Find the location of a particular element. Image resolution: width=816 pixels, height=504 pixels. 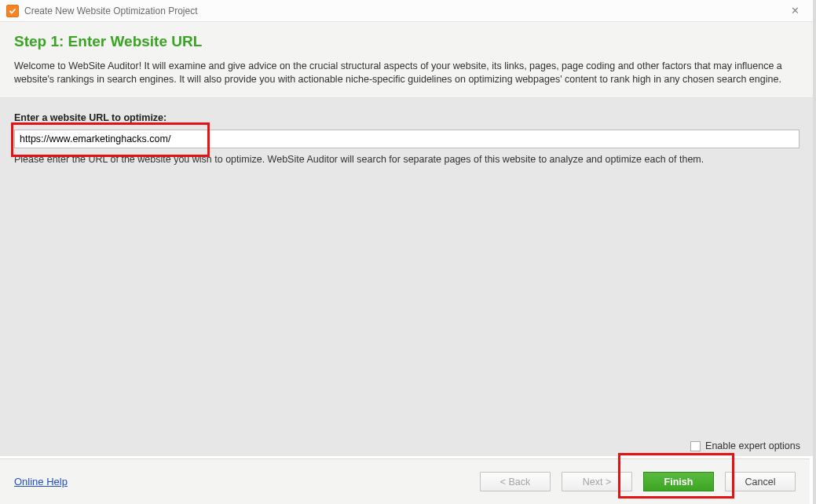

footer-buttons: < Back Next > Finish Cancel is located at coordinates (638, 482).